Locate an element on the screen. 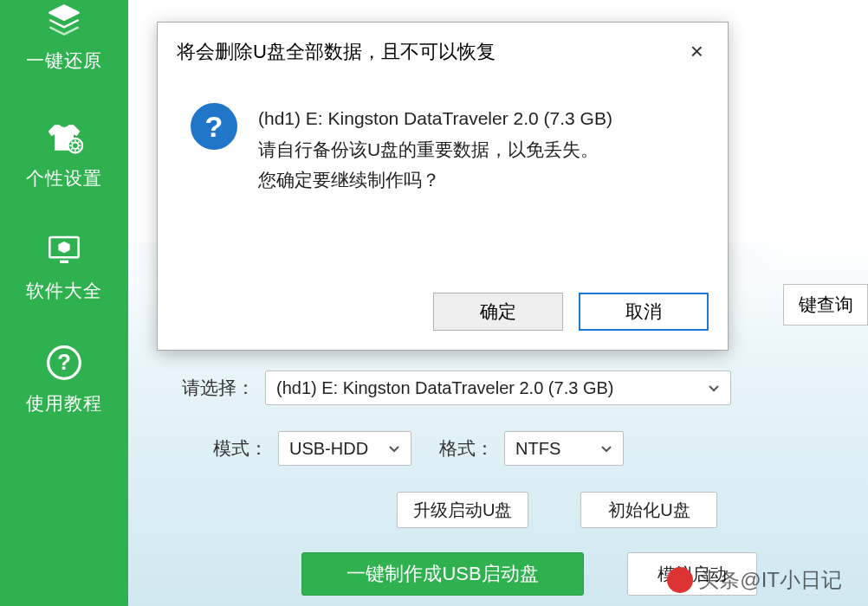 The height and width of the screenshot is (606, 868). cancel-label: 取消 is located at coordinates (644, 312).